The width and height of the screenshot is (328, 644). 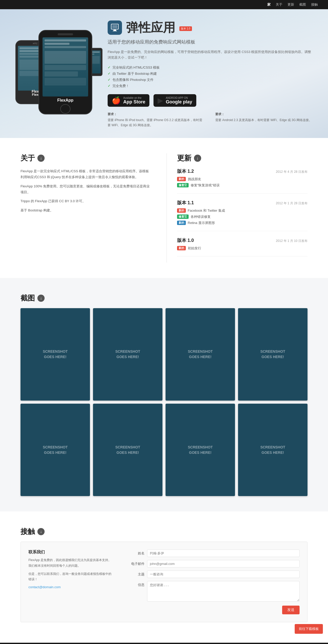 What do you see at coordinates (179, 101) in the screenshot?
I see `google-play-text: ANDROID APP ON Google play` at bounding box center [179, 101].